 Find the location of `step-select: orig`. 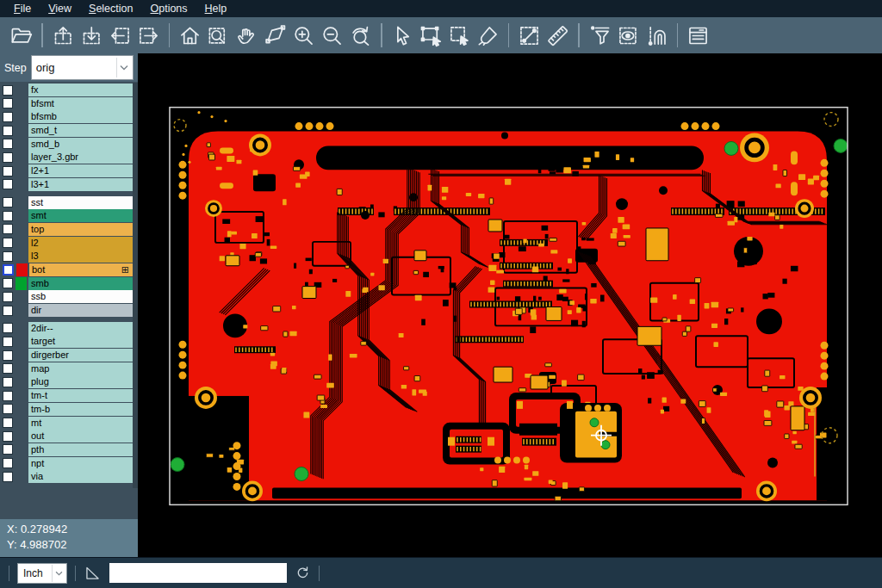

step-select: orig is located at coordinates (83, 67).